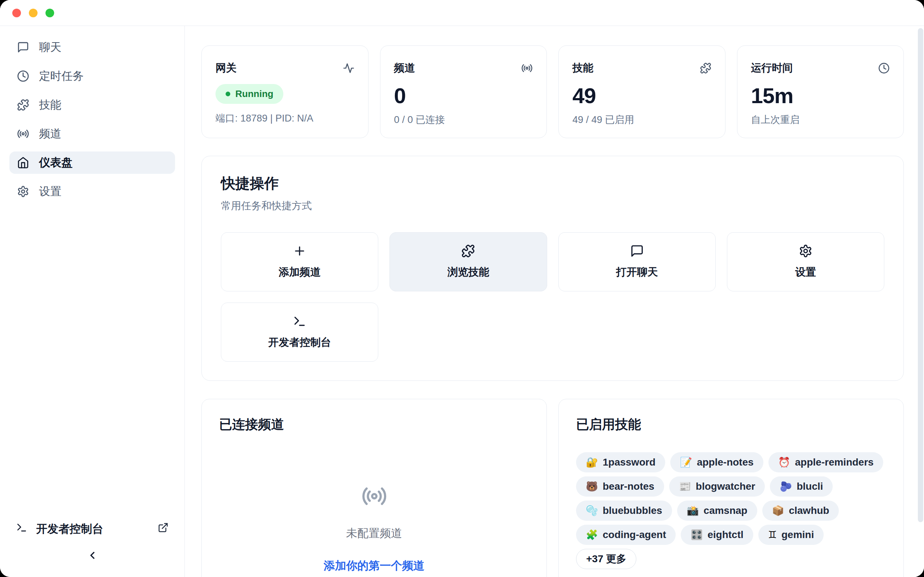 The image size is (924, 577). I want to click on chevron-left-icon, so click(92, 555).